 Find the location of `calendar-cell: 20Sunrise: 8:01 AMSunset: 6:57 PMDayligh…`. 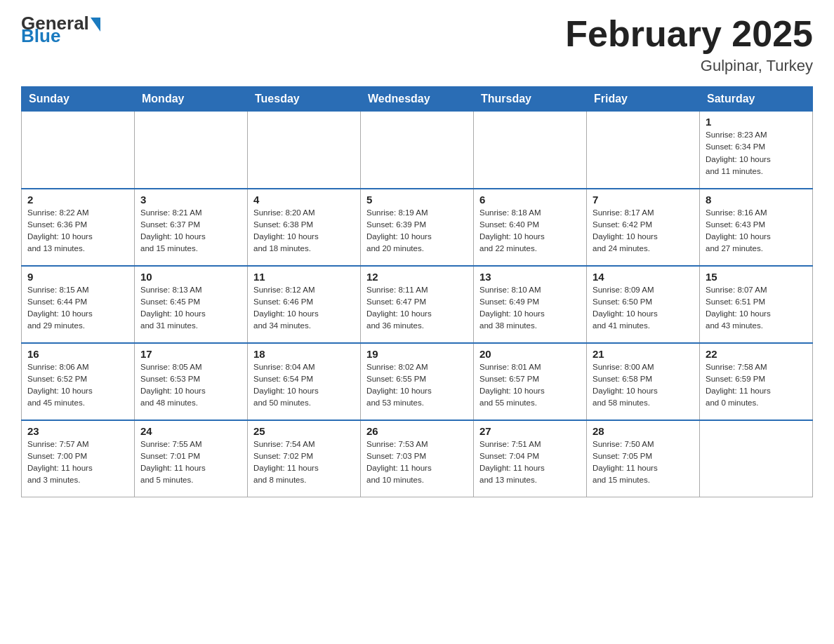

calendar-cell: 20Sunrise: 8:01 AMSunset: 6:57 PMDayligh… is located at coordinates (531, 382).